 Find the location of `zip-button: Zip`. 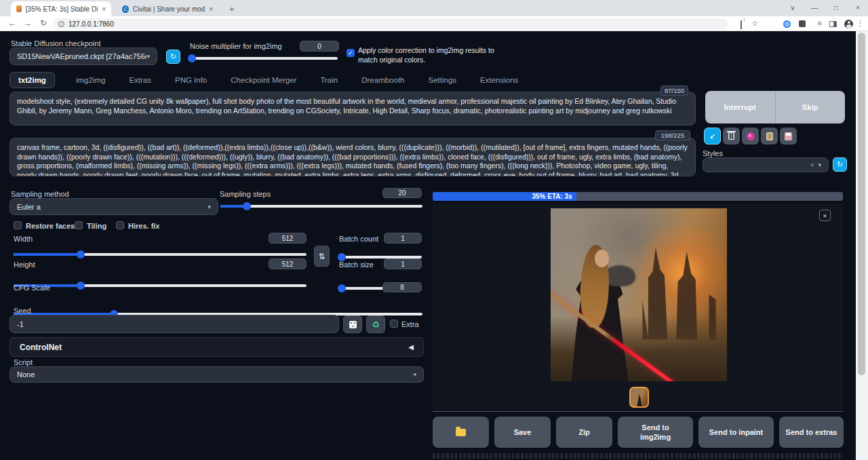

zip-button: Zip is located at coordinates (585, 432).